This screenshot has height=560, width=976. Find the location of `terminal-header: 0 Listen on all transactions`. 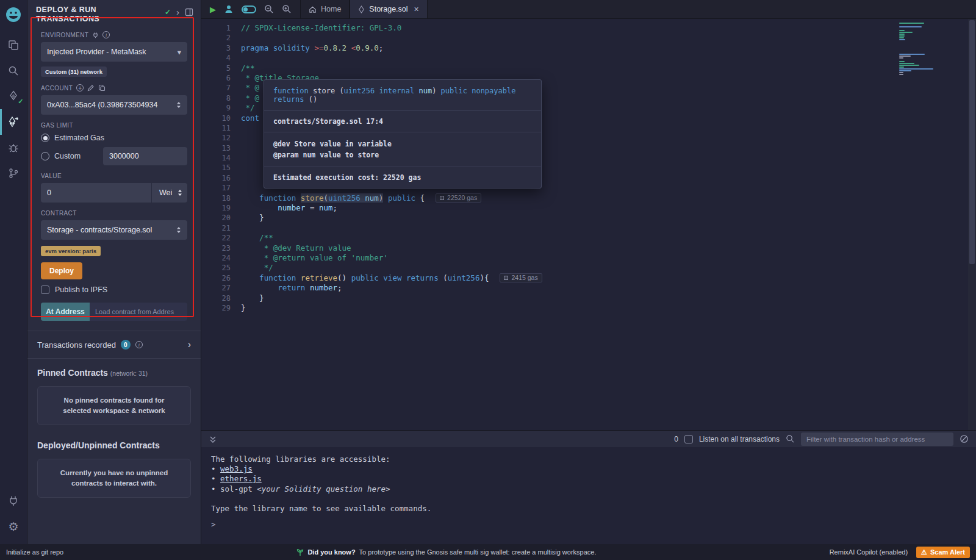

terminal-header: 0 Listen on all transactions is located at coordinates (589, 439).